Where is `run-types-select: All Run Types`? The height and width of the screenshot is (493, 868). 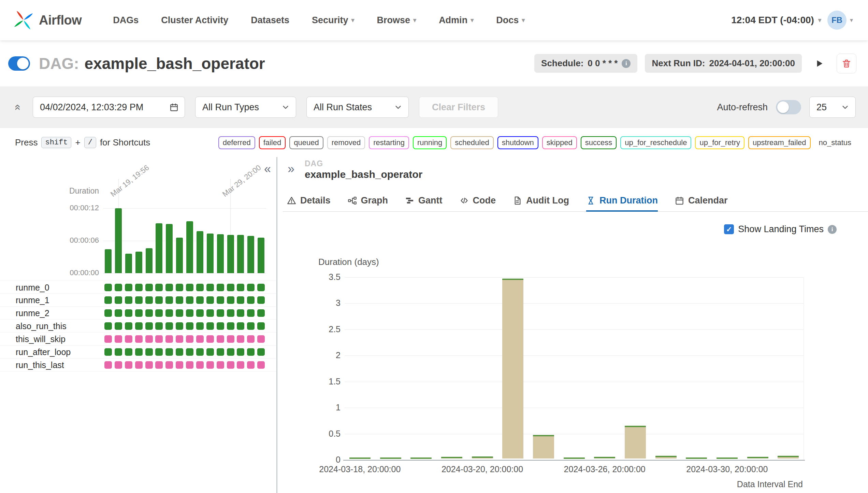
run-types-select: All Run Types is located at coordinates (246, 107).